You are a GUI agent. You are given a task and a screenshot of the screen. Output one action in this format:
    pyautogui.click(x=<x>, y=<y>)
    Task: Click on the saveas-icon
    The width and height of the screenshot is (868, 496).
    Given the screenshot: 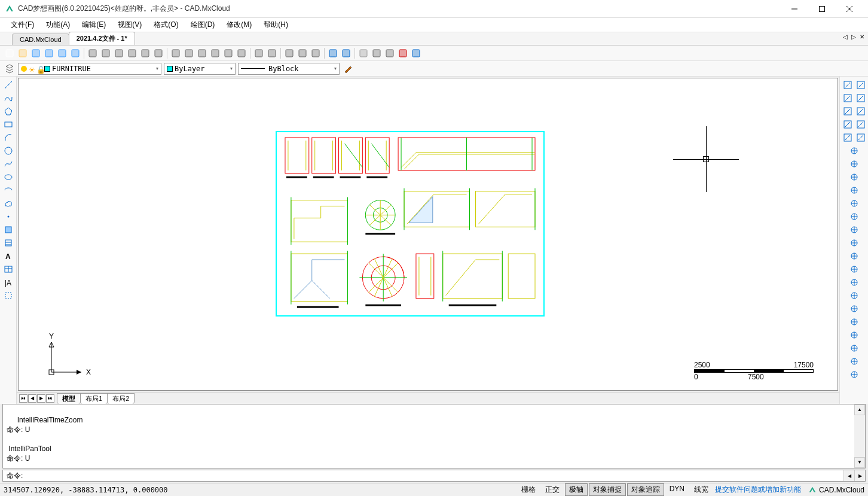 What is the action you would take?
    pyautogui.click(x=62, y=53)
    